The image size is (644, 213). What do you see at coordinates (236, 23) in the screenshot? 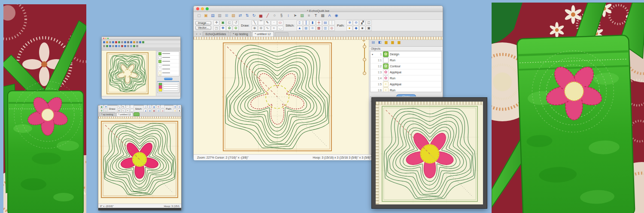
I see `rotate-left-icon: ↺` at bounding box center [236, 23].